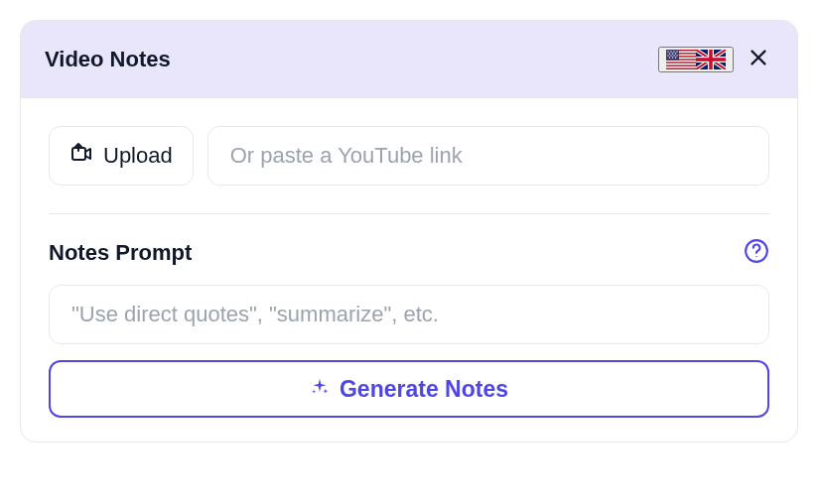 The image size is (818, 504). What do you see at coordinates (758, 60) in the screenshot?
I see `close-button` at bounding box center [758, 60].